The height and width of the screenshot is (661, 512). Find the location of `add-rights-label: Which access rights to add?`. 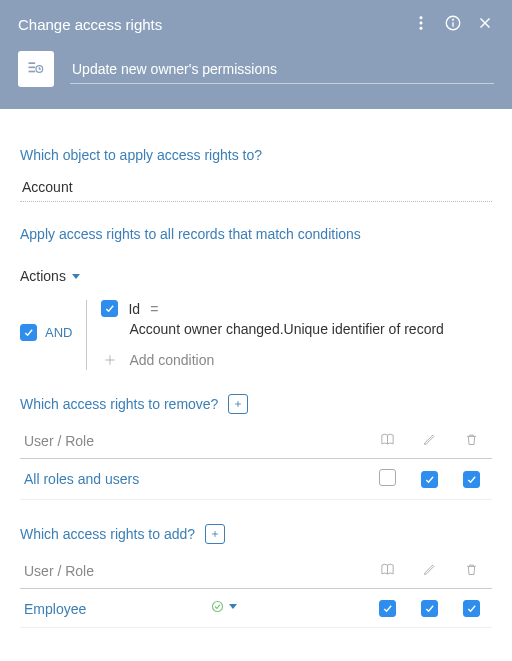

add-rights-label: Which access rights to add? is located at coordinates (108, 534).